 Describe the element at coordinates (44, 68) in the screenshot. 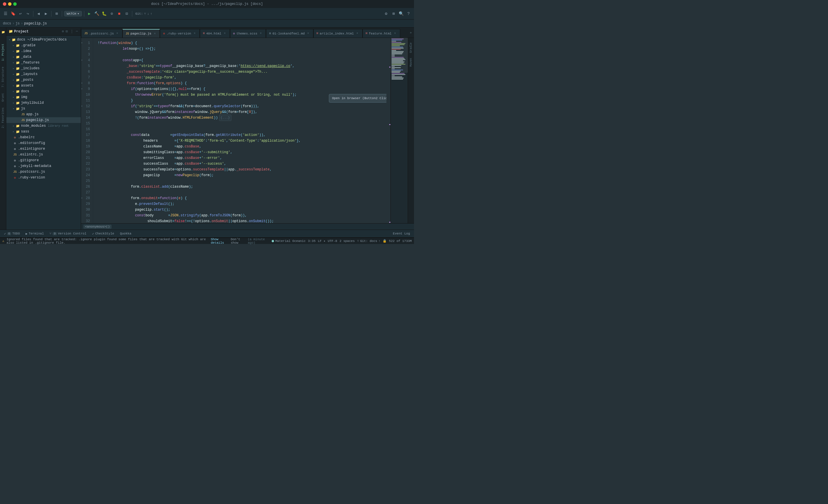

I see `tree-item-includes: ▸ 📁 _includes` at that location.